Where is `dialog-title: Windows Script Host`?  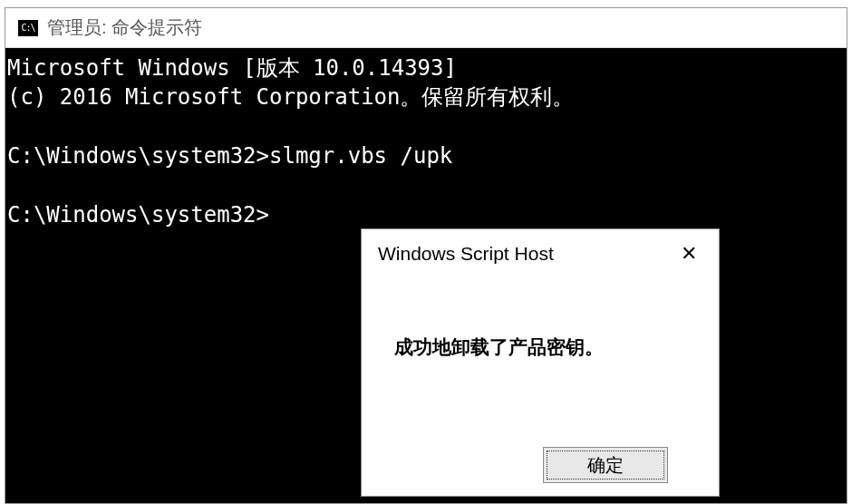 dialog-title: Windows Script Host is located at coordinates (466, 254).